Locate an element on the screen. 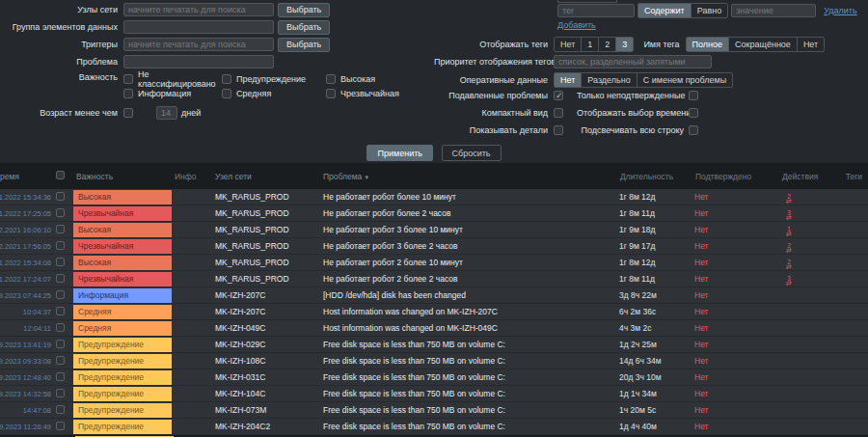 This screenshot has height=437, width=868. tag-add-link: Добавить is located at coordinates (577, 25).